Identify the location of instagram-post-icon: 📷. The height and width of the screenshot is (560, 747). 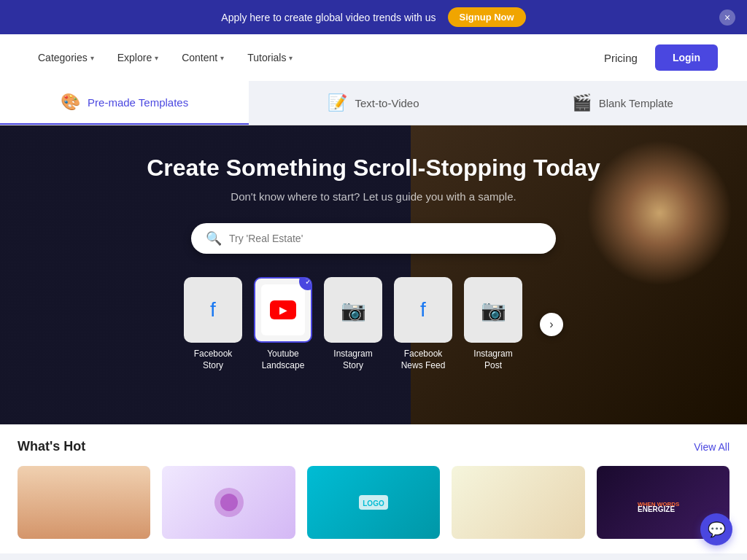
(493, 311).